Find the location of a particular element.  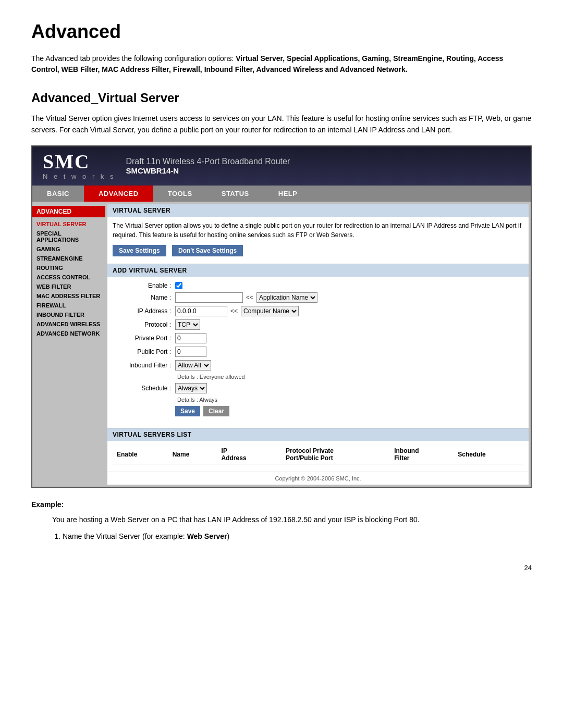

sidebar-item-inbound-filter: INBOUND FILTER is located at coordinates (69, 315).